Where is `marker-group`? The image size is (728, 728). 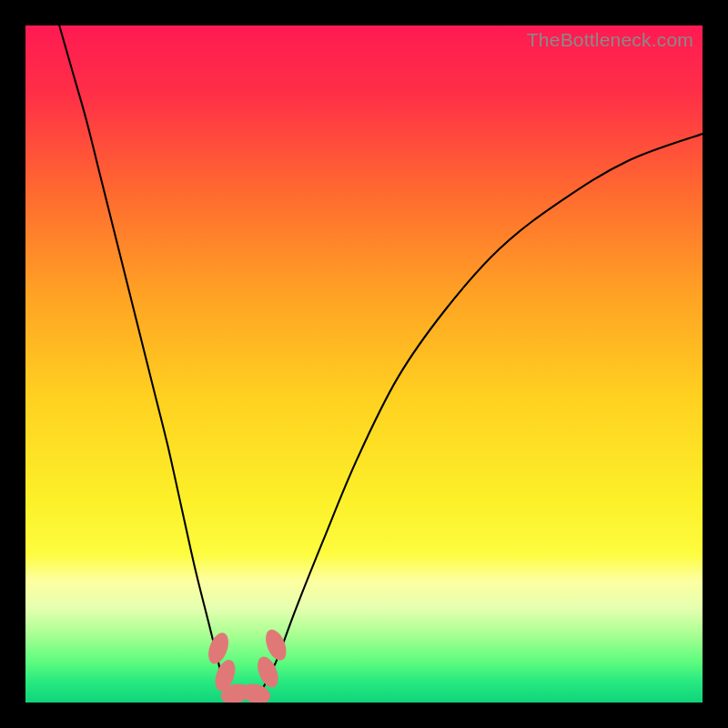 marker-group is located at coordinates (248, 664).